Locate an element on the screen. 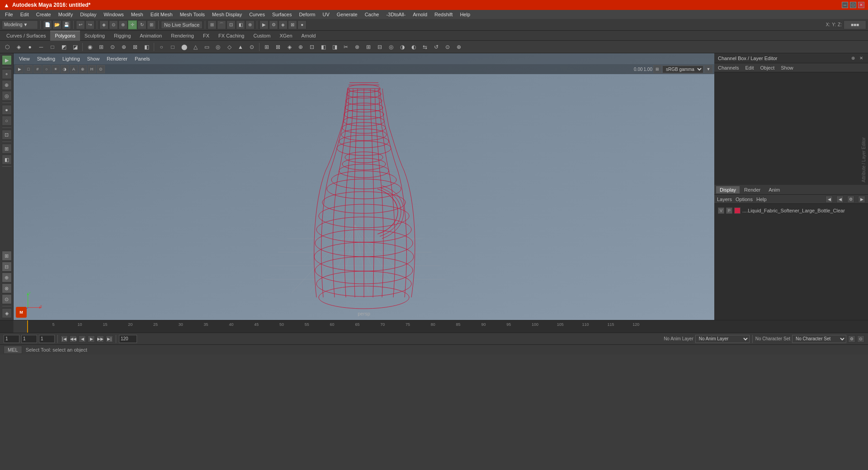 This screenshot has height=470, width=868. select-tool-button: ◈ is located at coordinates (104, 25).